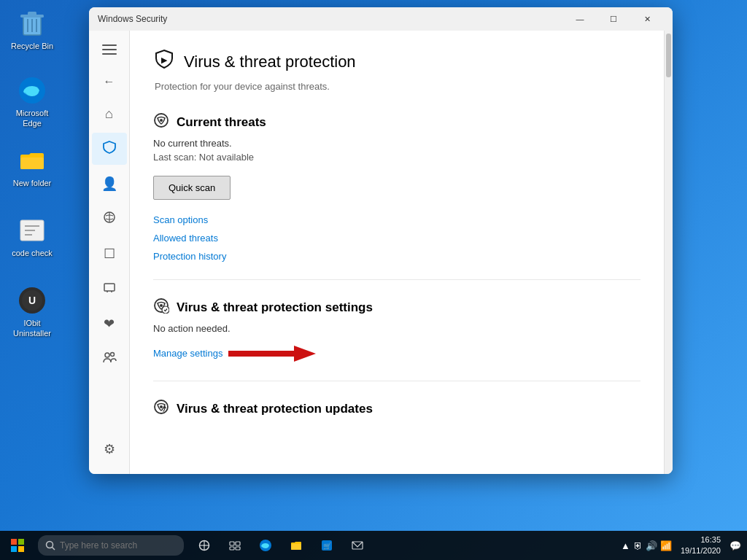 Image resolution: width=747 pixels, height=560 pixels. I want to click on scrollbar-track, so click(668, 252).